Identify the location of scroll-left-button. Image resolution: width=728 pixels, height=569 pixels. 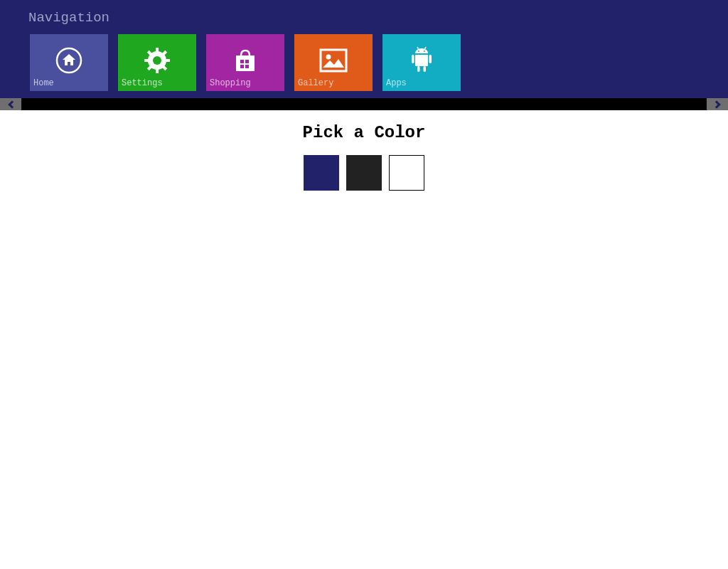
(11, 104).